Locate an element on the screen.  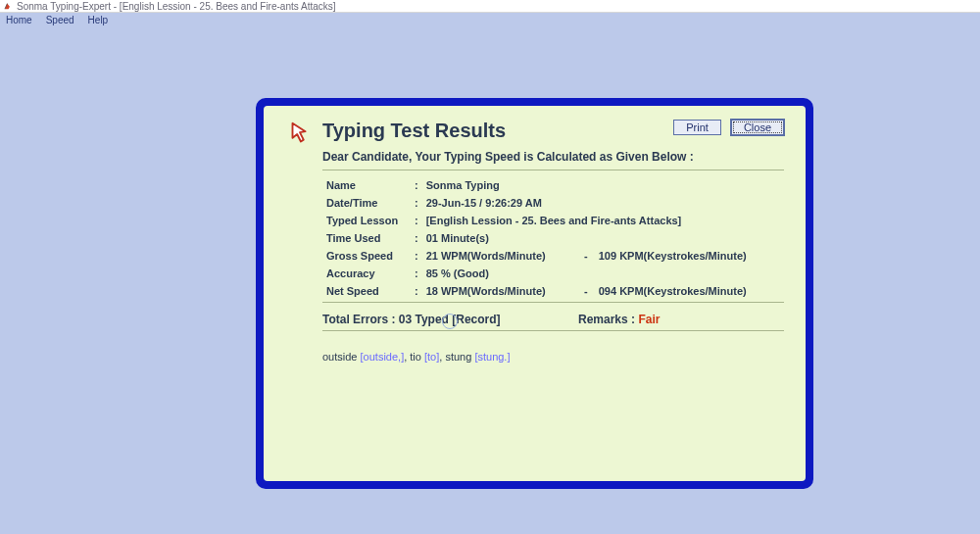
err-expected: [outside,] is located at coordinates (382, 357).